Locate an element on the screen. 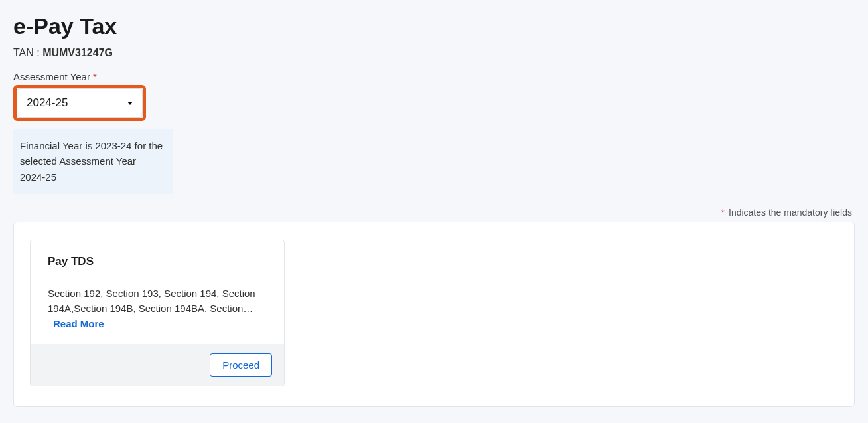  assessment-year-label-text: Assessment Year is located at coordinates (52, 77).